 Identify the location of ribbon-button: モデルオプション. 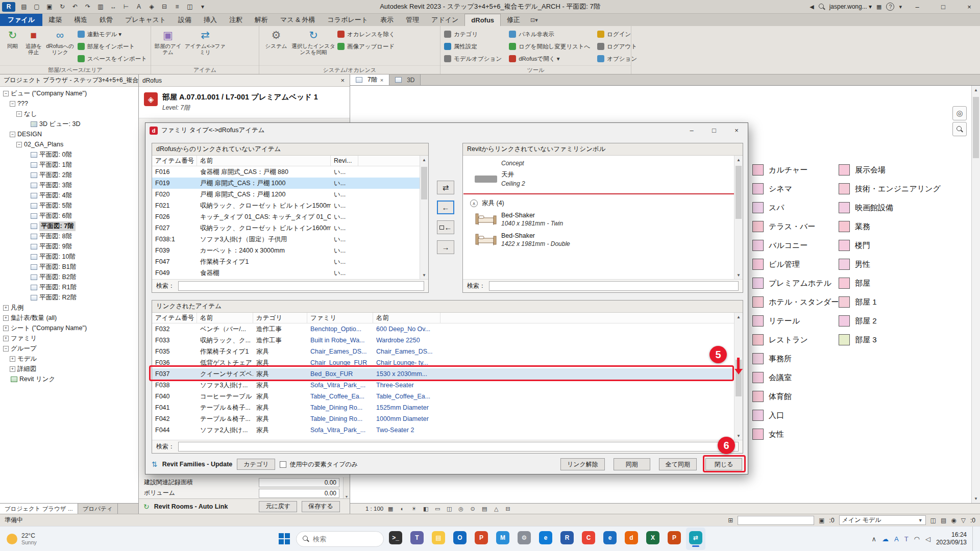
(473, 59).